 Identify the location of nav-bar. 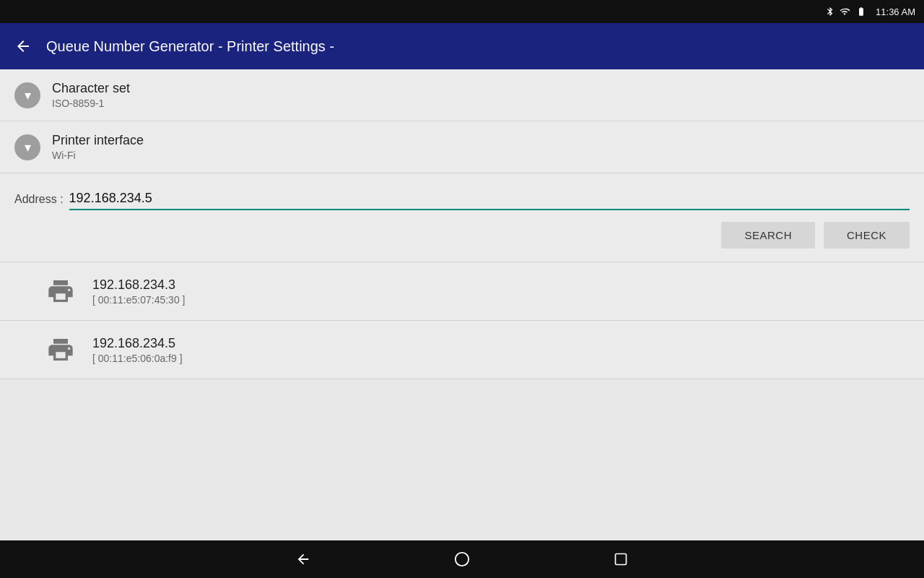
(462, 559).